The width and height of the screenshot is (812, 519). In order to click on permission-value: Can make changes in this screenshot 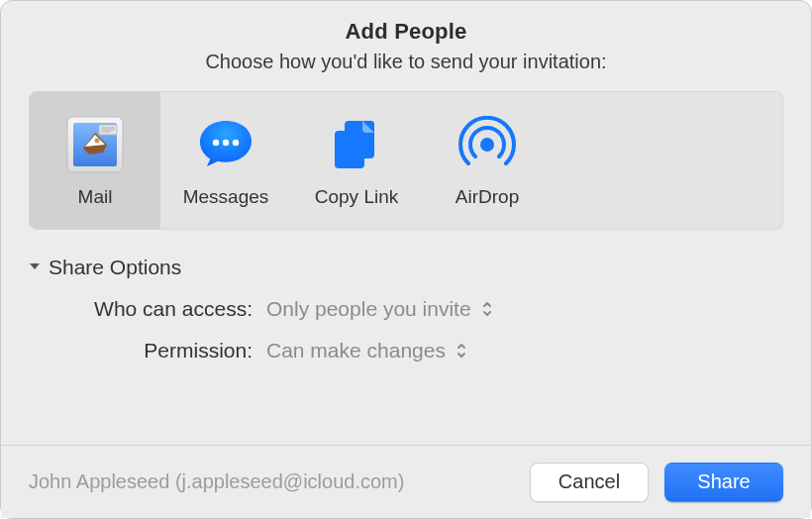, I will do `click(356, 351)`.